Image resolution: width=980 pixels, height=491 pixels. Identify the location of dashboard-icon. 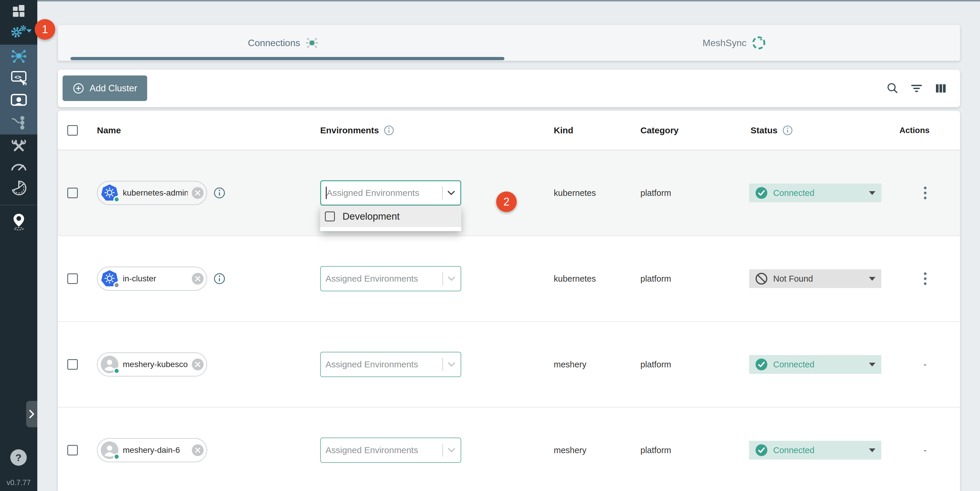
(19, 11).